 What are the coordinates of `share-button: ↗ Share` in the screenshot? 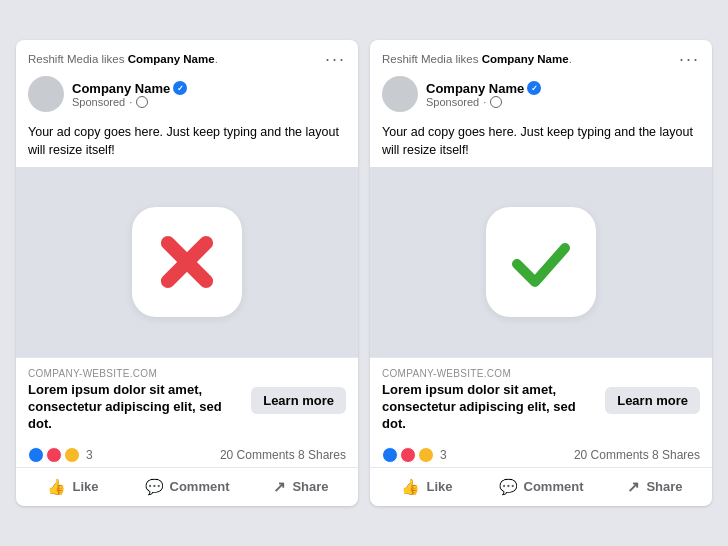 It's located at (301, 487).